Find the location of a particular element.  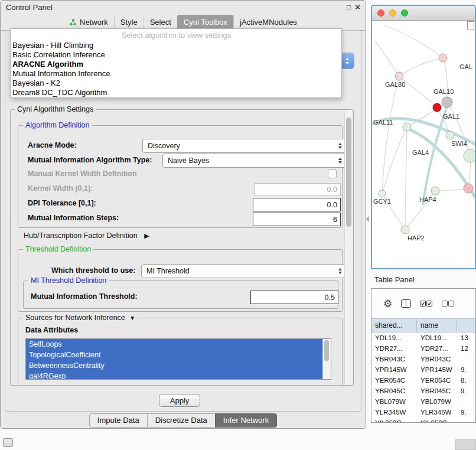

mi-threshold-field: 0.5 is located at coordinates (294, 298).